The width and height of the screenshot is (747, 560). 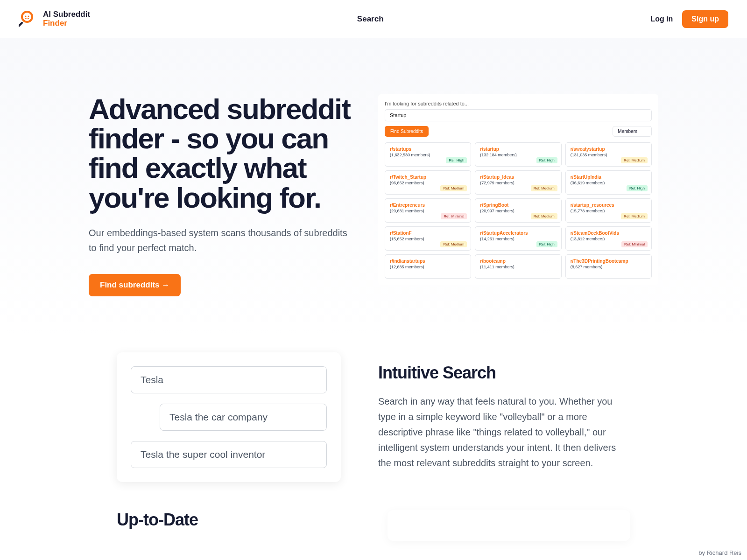 I want to click on result-card: r/SteamDeckBootVids(13,812 members)Rel: …, so click(x=609, y=238).